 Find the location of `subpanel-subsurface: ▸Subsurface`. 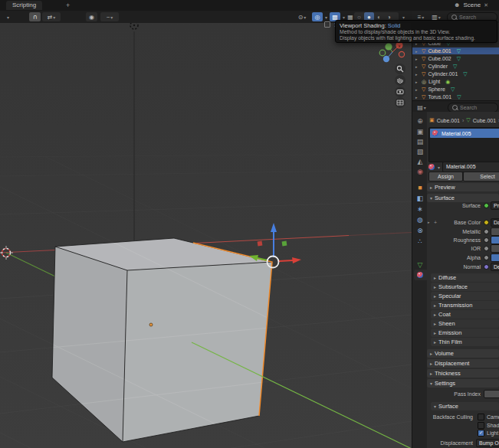

subpanel-subsurface: ▸Subsurface is located at coordinates (465, 286).